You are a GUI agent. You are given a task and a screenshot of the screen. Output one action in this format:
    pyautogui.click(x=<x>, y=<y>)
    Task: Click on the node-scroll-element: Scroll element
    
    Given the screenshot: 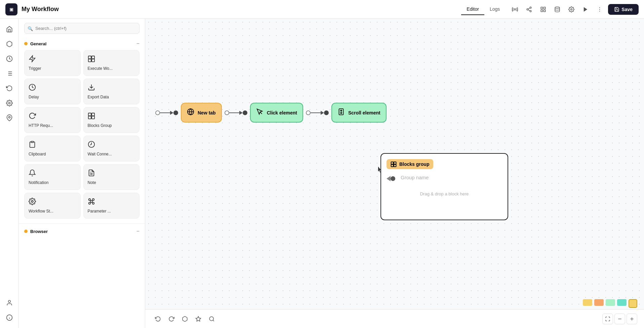 What is the action you would take?
    pyautogui.click(x=359, y=113)
    